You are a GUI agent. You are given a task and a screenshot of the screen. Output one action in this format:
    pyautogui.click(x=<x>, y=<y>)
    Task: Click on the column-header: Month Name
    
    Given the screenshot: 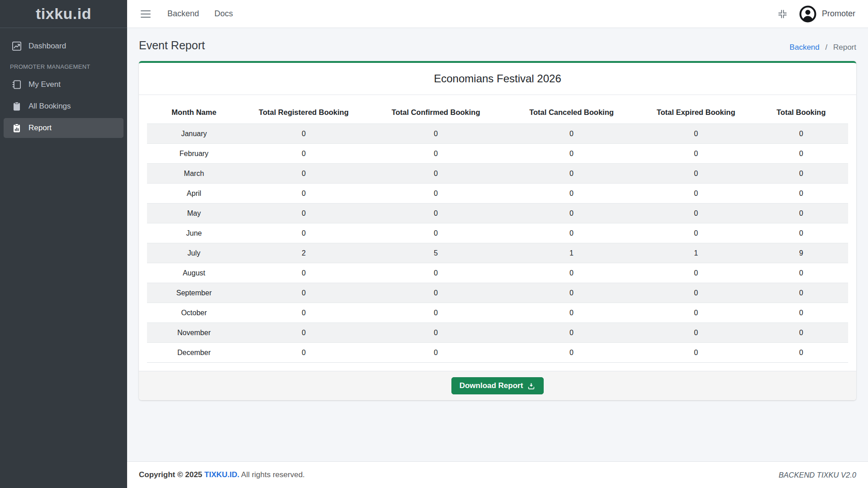 What is the action you would take?
    pyautogui.click(x=194, y=113)
    